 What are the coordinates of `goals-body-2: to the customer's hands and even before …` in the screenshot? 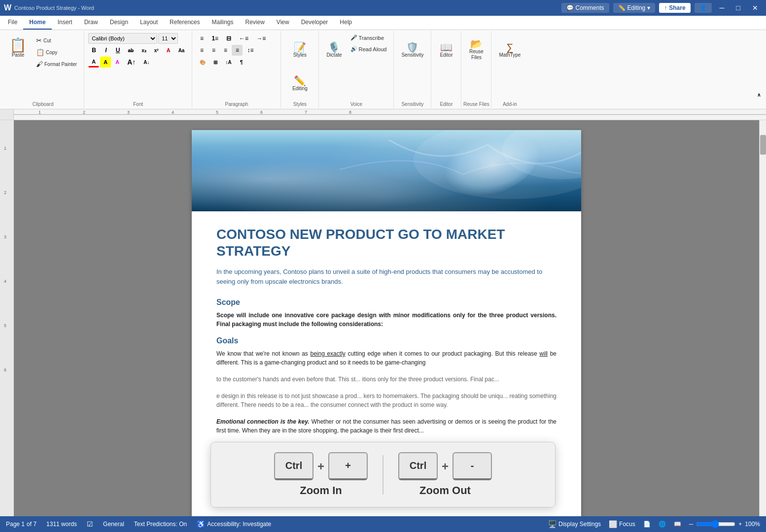 It's located at (386, 379).